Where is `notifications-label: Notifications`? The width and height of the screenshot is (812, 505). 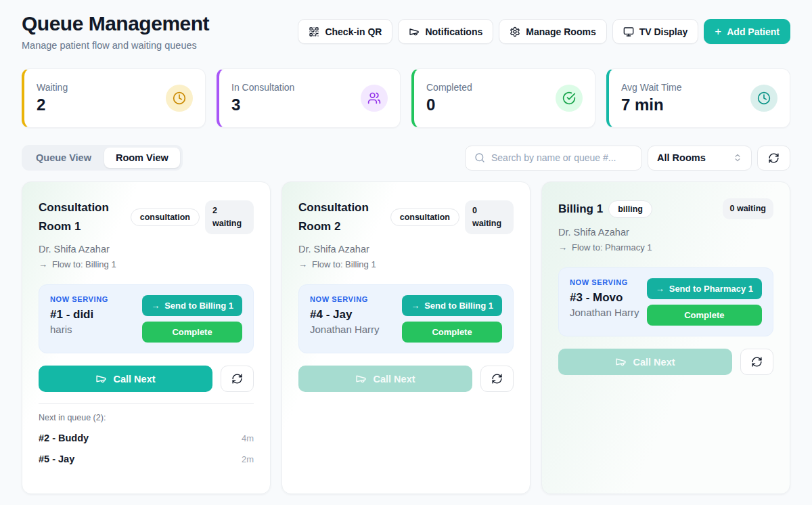 notifications-label: Notifications is located at coordinates (453, 32).